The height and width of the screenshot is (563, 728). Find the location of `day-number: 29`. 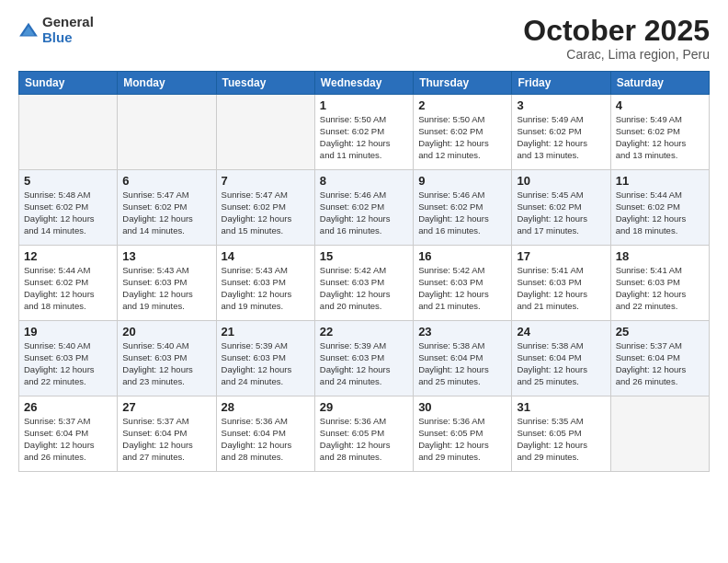

day-number: 29 is located at coordinates (364, 407).